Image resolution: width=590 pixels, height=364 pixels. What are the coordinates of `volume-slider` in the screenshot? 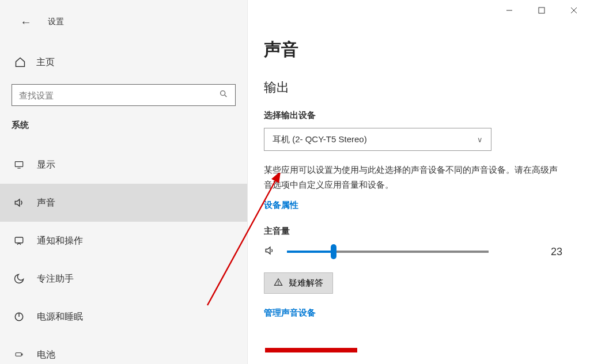 It's located at (388, 252).